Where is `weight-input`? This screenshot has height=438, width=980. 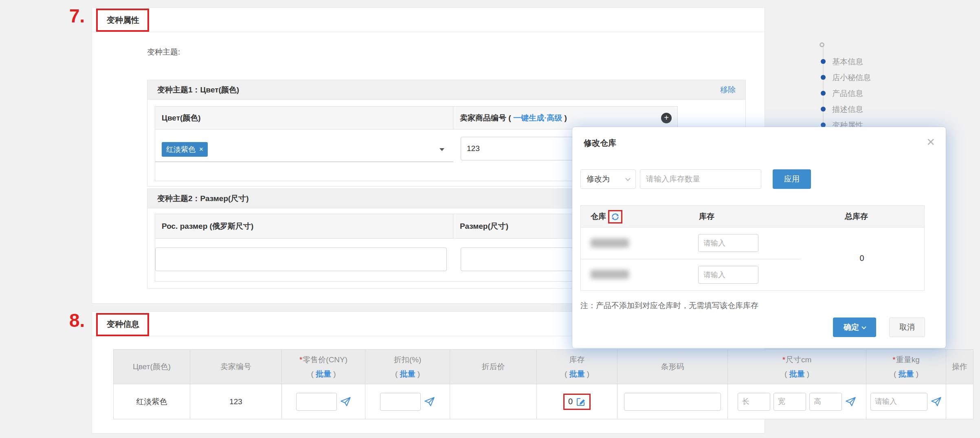 weight-input is located at coordinates (899, 402).